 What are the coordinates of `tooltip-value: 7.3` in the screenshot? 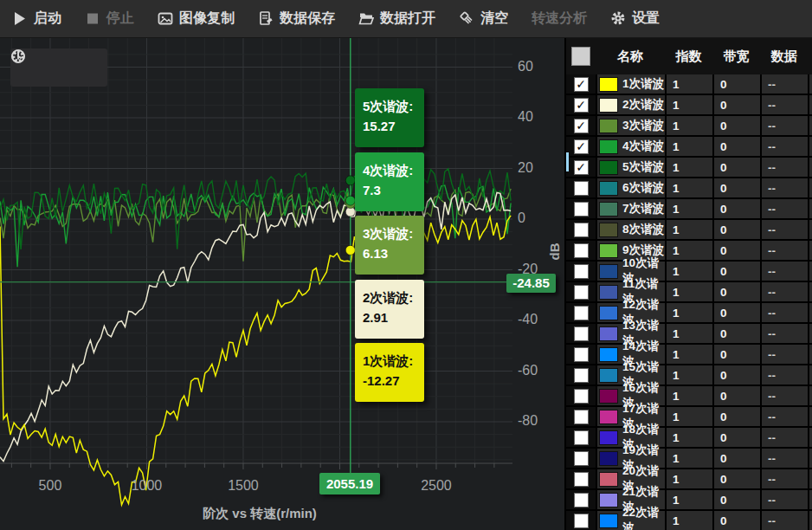 It's located at (393, 191).